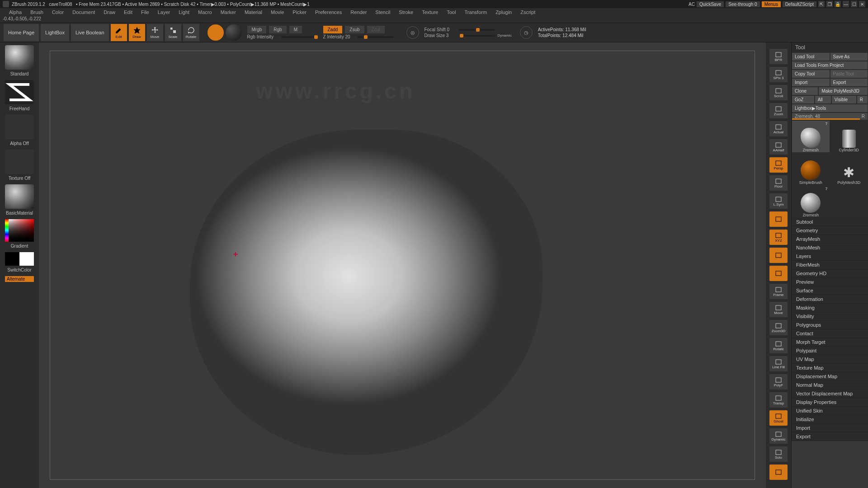  Describe the element at coordinates (778, 454) in the screenshot. I see `shelf-solo: Solo` at that location.